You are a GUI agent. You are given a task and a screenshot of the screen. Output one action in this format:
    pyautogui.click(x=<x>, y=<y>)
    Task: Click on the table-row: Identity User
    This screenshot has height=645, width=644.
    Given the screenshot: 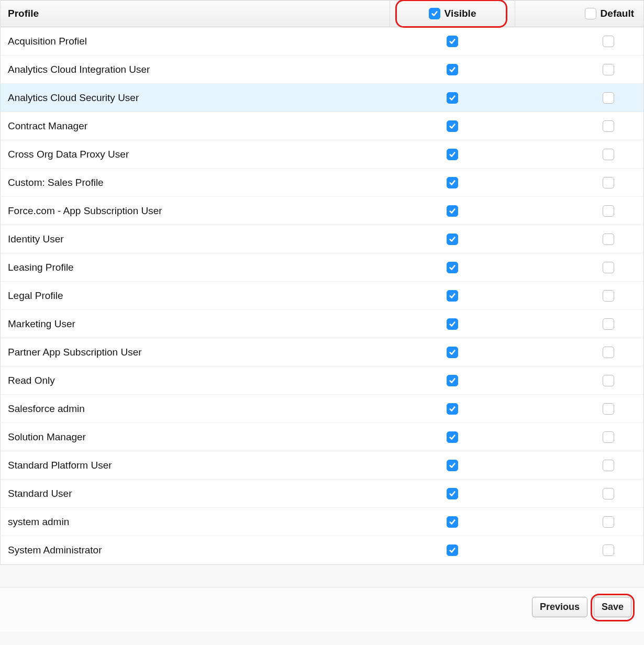 What is the action you would take?
    pyautogui.click(x=322, y=239)
    